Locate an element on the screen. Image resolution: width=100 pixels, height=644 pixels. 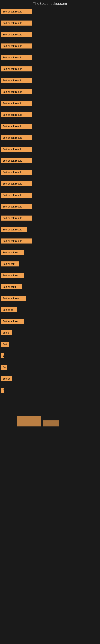
bottleneck-label: Bot is located at coordinates (4, 367).